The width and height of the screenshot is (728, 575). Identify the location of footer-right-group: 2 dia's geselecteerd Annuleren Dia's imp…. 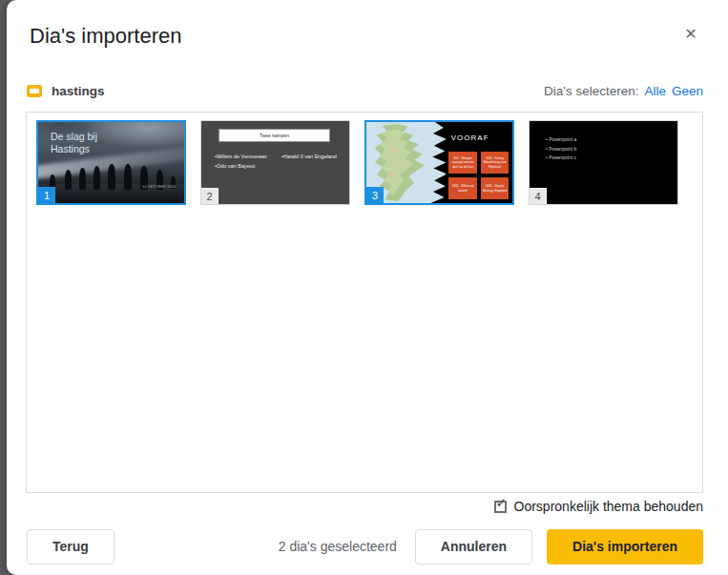
(490, 547).